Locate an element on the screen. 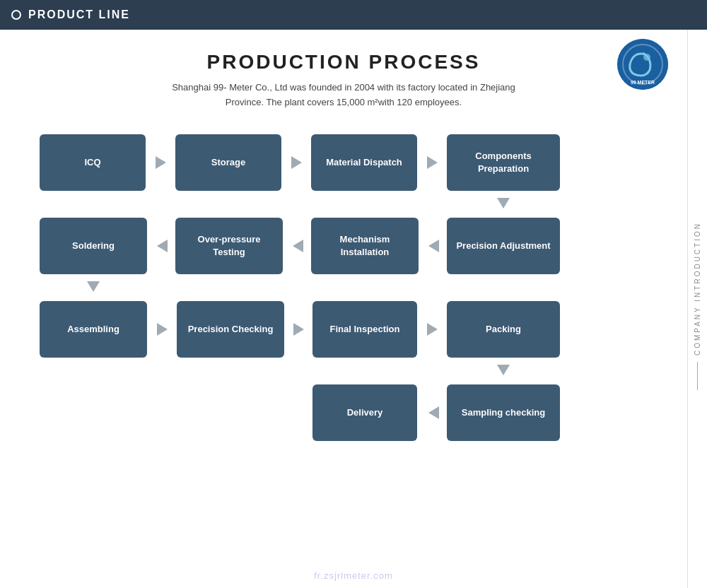  arrow-precision-mechanism is located at coordinates (433, 246).